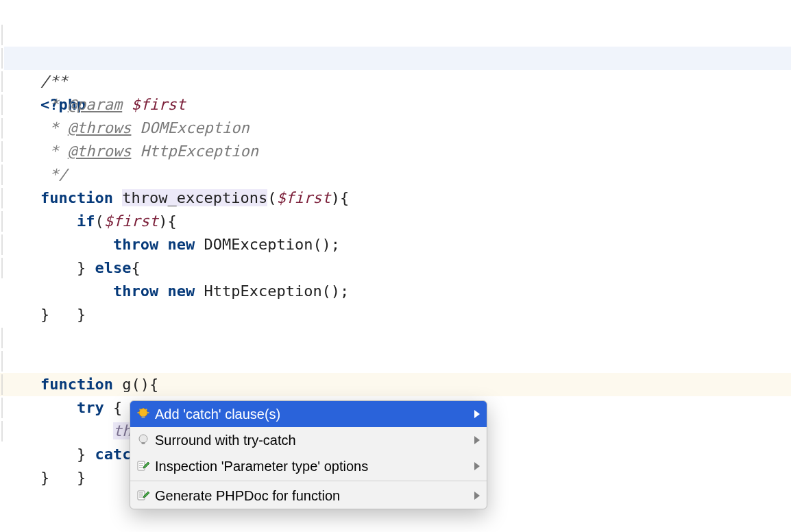 The width and height of the screenshot is (791, 532). What do you see at coordinates (181, 244) in the screenshot?
I see `keyword-new: new` at bounding box center [181, 244].